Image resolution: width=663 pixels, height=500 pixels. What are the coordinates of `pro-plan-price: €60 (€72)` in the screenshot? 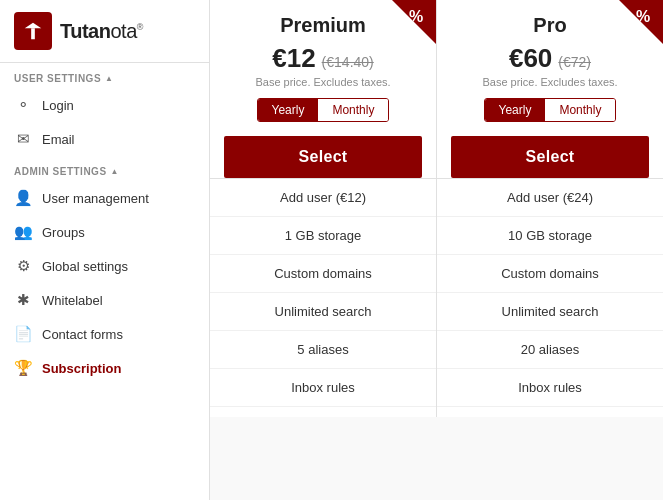 It's located at (550, 58).